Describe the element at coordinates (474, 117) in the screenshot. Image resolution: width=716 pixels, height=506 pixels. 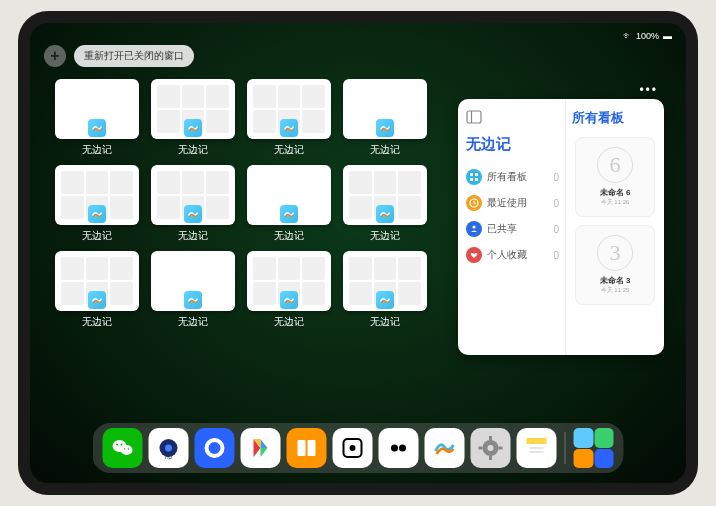
I see `sidebar-toggle-icon` at that location.